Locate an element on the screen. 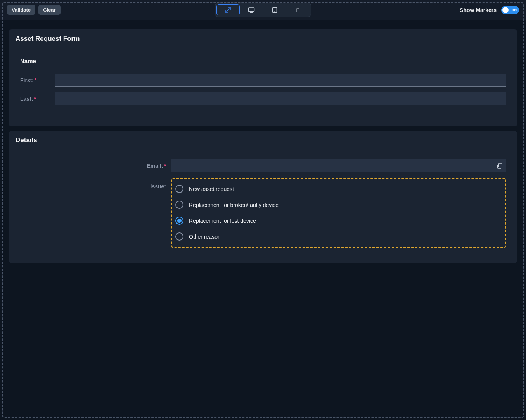 The image size is (526, 420). name-section-heading: Name is located at coordinates (263, 61).